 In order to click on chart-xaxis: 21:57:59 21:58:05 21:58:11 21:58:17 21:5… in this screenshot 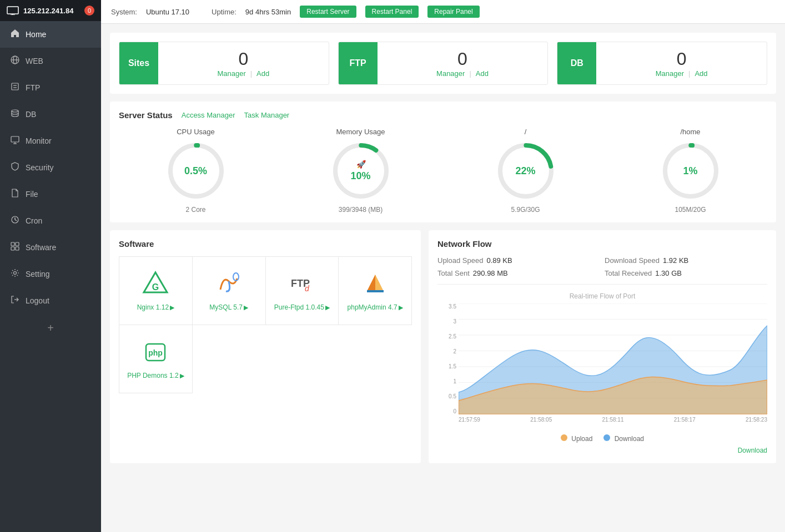, I will do `click(613, 423)`.